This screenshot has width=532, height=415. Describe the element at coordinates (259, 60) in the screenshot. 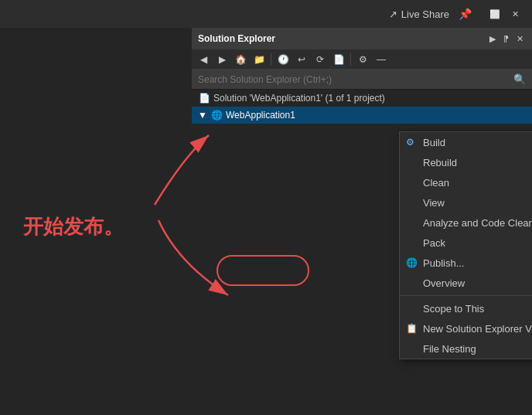

I see `folder-button: 📁` at that location.